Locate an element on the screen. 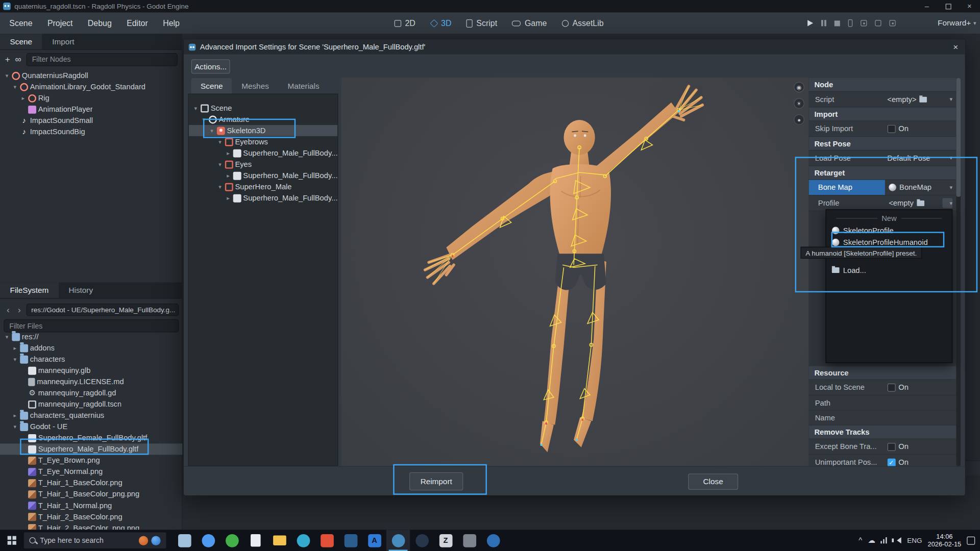  taskbar-archiver-icon: Z is located at coordinates (446, 540).